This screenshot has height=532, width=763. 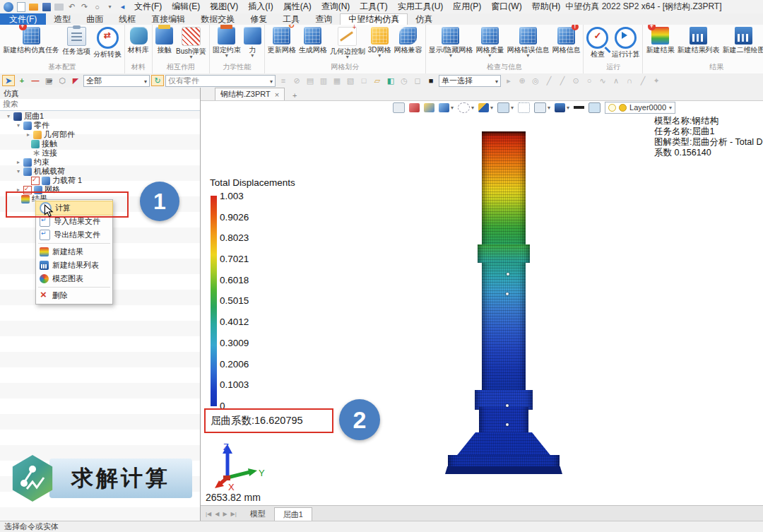 I want to click on view-orientation-icon, so click(x=444, y=107).